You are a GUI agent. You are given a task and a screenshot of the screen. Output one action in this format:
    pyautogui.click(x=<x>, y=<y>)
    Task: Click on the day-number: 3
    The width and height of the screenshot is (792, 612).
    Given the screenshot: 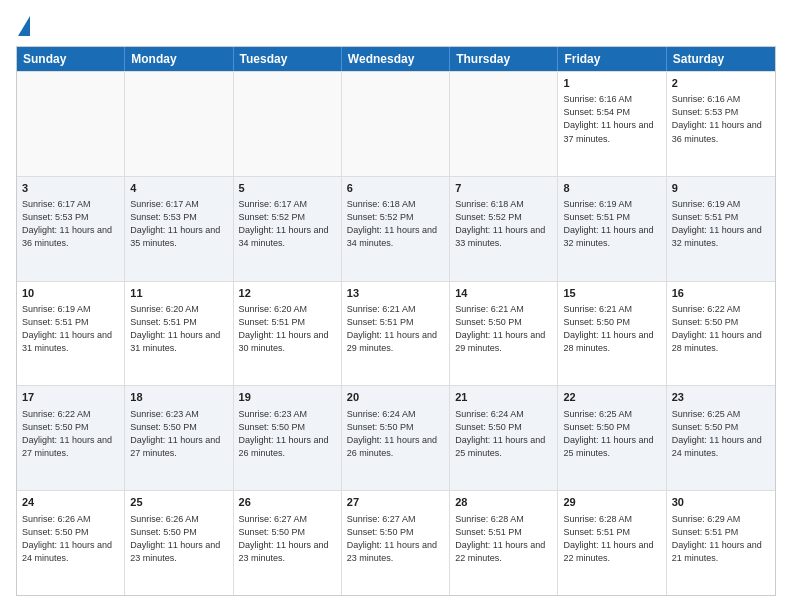 What is the action you would take?
    pyautogui.click(x=70, y=188)
    